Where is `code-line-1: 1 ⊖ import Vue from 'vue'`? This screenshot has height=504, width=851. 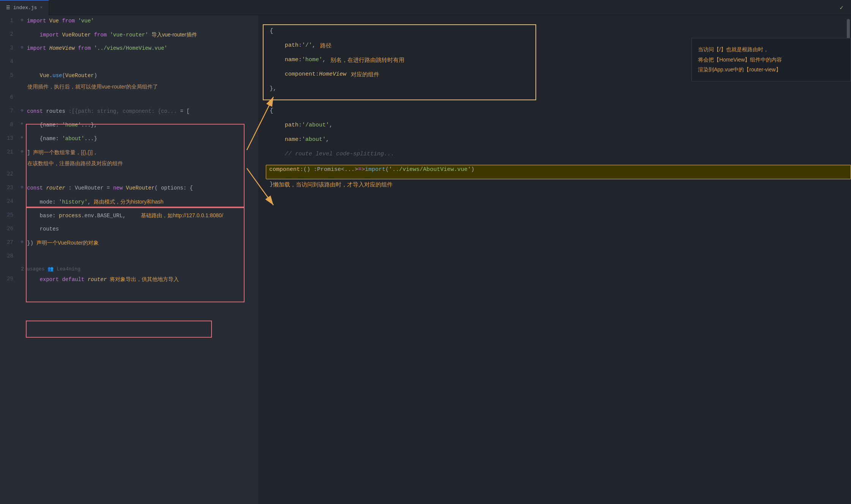 code-line-1: 1 ⊖ import Vue from 'vue' is located at coordinates (129, 22).